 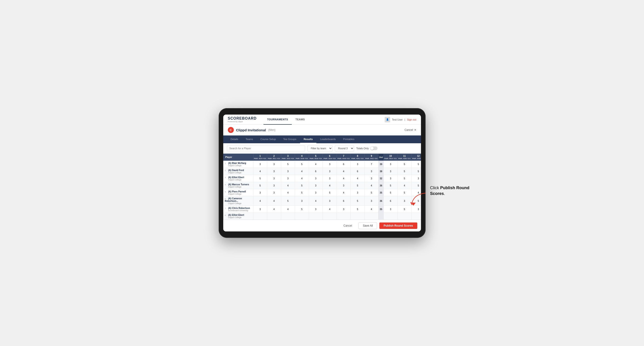 I want to click on tab-tee-groups: Tee Groups, so click(x=290, y=139).